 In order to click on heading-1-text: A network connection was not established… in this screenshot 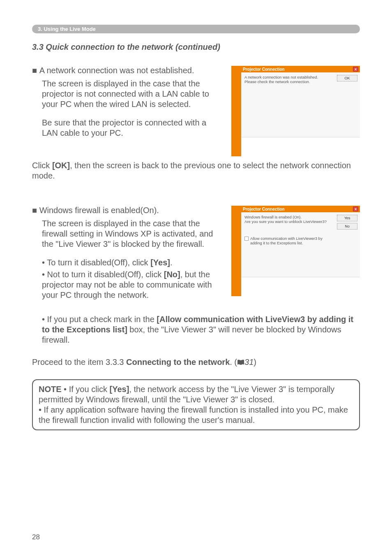, I will do `click(117, 70)`.